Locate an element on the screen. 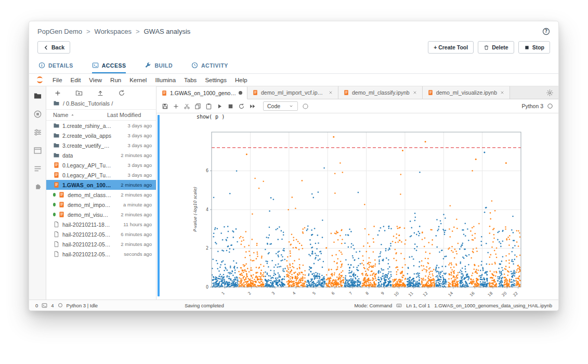  cursor-position: Ln 1, Col 1 is located at coordinates (418, 306).